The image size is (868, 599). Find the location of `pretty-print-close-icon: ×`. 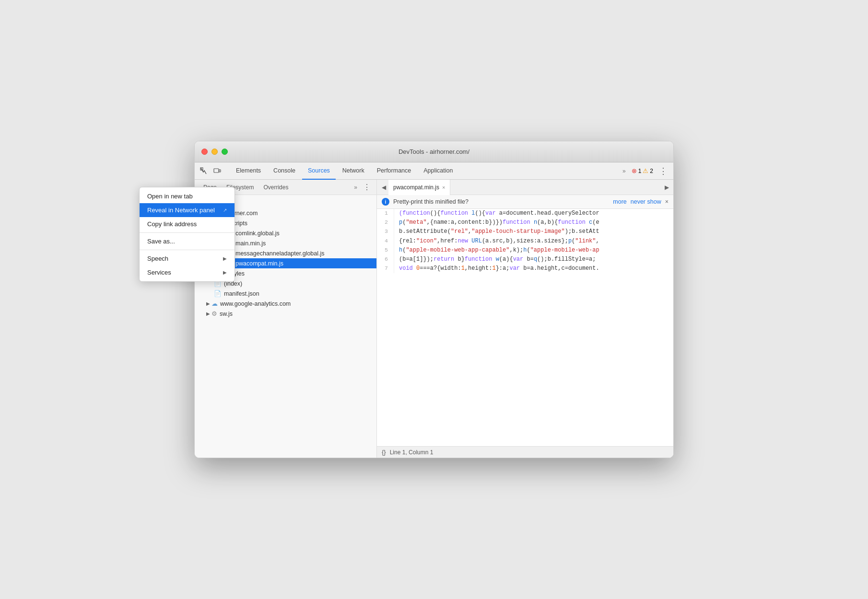

pretty-print-close-icon: × is located at coordinates (667, 202).